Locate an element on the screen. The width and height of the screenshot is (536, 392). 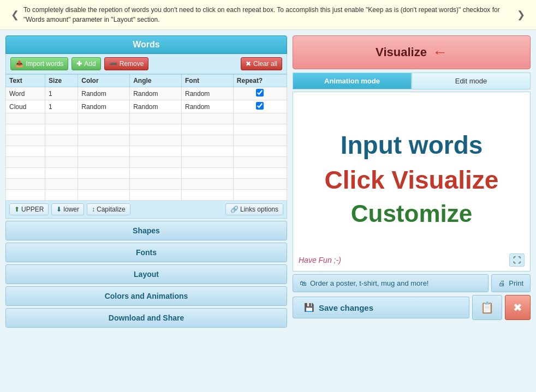
case-toolbar: ⬆ UPPER ⬇ lower ↕ Capitalize 🔗 Links opt… is located at coordinates (146, 209).